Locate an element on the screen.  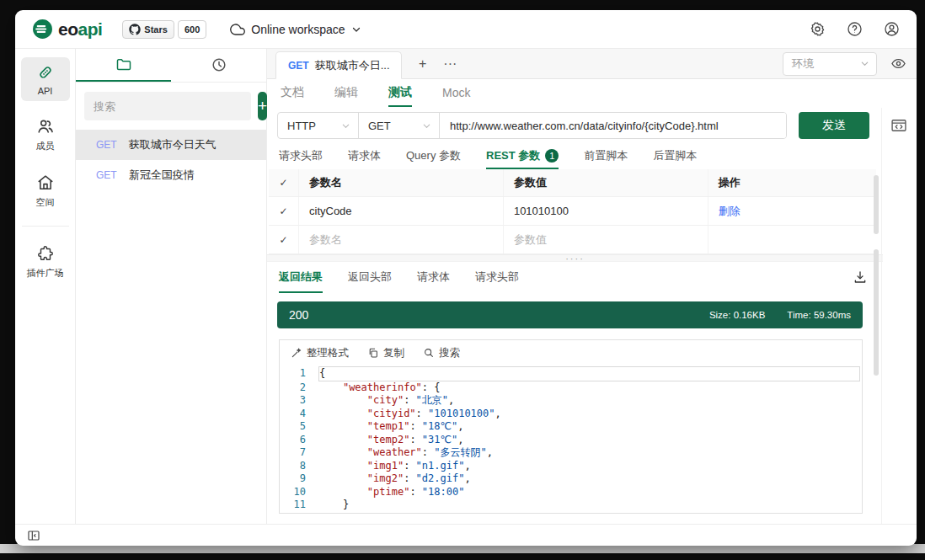
tab-rest-params: REST 参数 1 is located at coordinates (522, 157).